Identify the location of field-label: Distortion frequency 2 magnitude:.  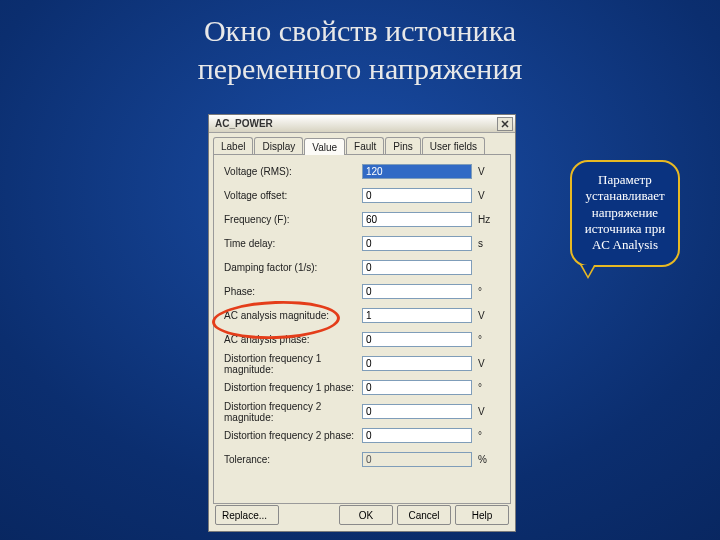
(293, 412).